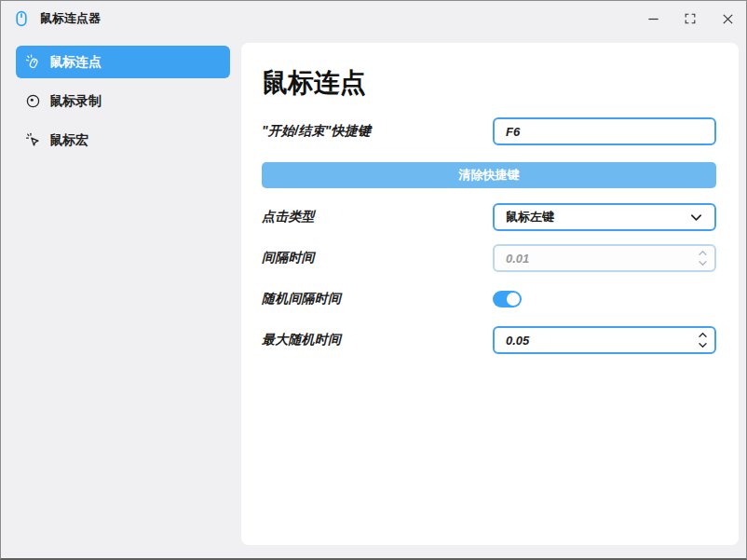 The image size is (747, 560). What do you see at coordinates (604, 340) in the screenshot?
I see `max-random-input` at bounding box center [604, 340].